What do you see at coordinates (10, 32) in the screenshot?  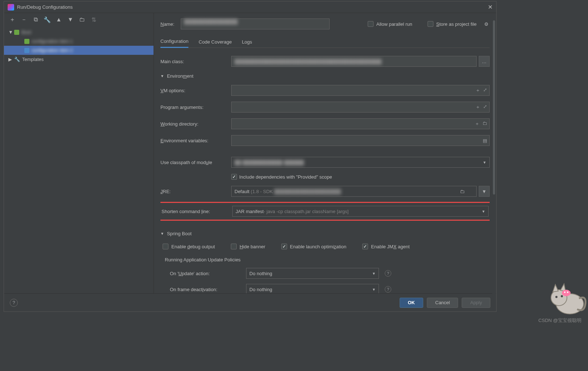 I see `expand-icon: ▼` at bounding box center [10, 32].